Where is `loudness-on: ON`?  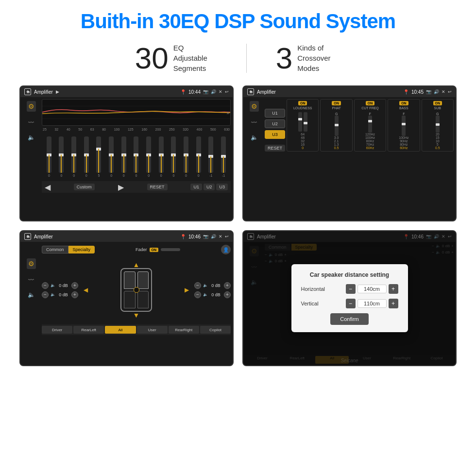
loudness-on: ON is located at coordinates (303, 103).